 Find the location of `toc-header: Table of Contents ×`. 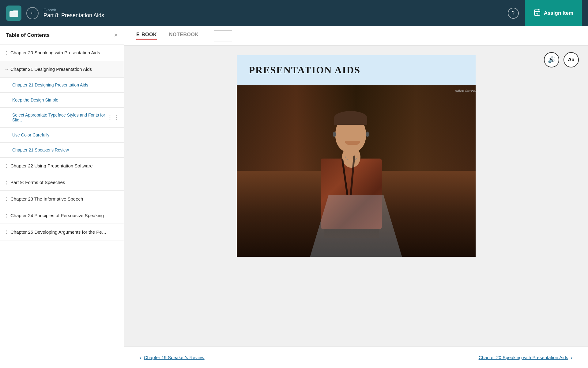

toc-header: Table of Contents × is located at coordinates (62, 35).